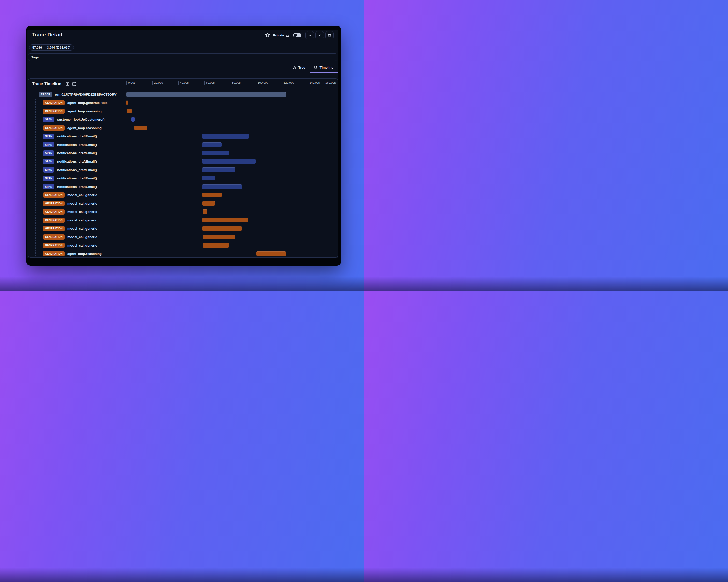 The image size is (728, 582). I want to click on privacy-toggle, so click(297, 35).